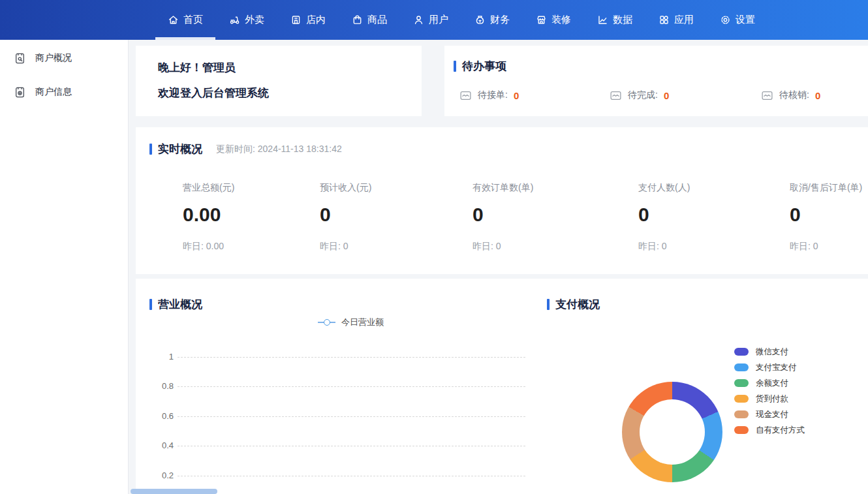 The height and width of the screenshot is (494, 868). I want to click on stat-label: 营业总额(元), so click(251, 188).